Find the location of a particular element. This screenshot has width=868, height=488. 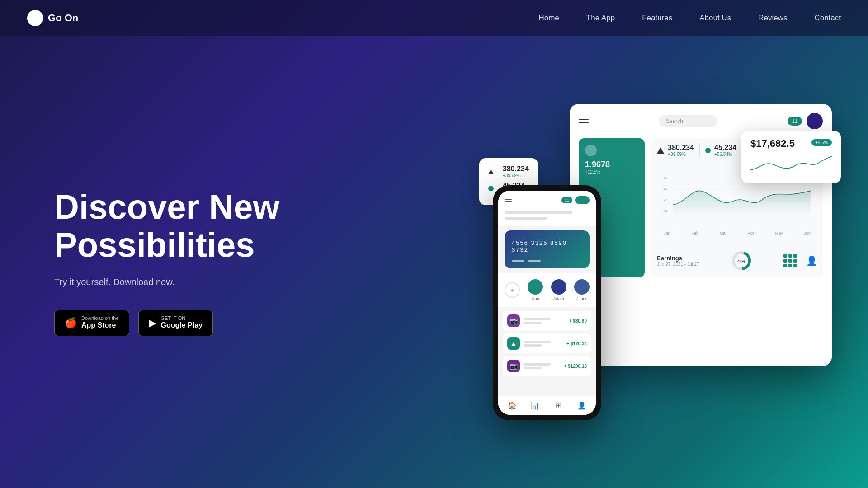

grid-icon is located at coordinates (790, 261).